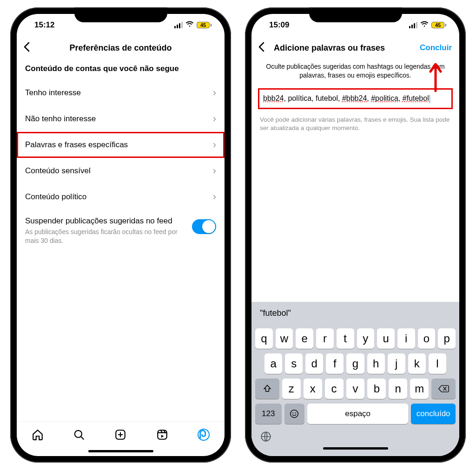 The image size is (476, 470). What do you see at coordinates (417, 364) in the screenshot?
I see `key-k: k` at bounding box center [417, 364].